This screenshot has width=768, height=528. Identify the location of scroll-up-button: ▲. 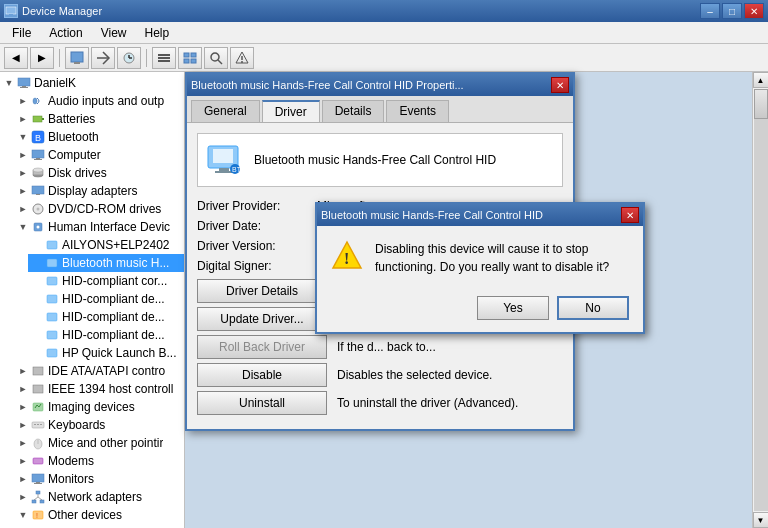
(761, 80).